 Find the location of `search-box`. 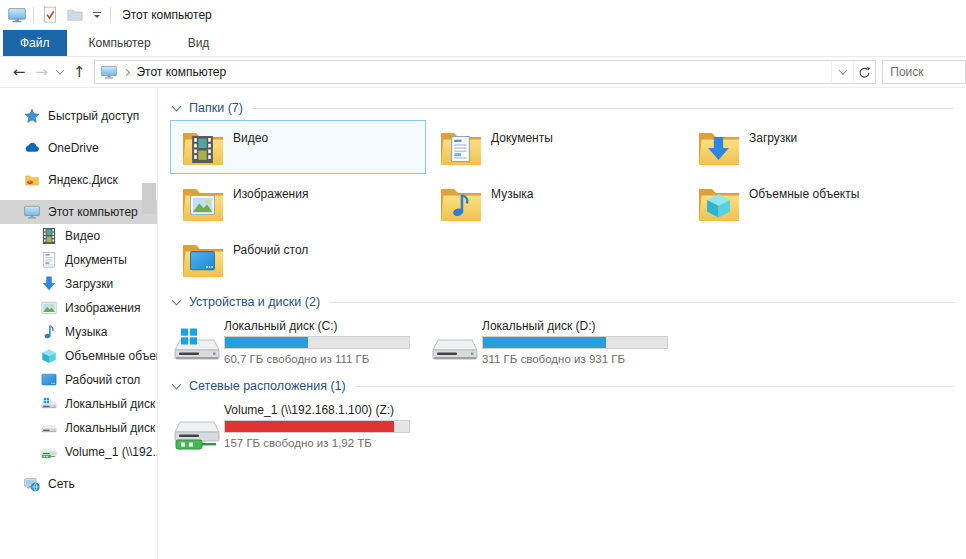

search-box is located at coordinates (924, 72).